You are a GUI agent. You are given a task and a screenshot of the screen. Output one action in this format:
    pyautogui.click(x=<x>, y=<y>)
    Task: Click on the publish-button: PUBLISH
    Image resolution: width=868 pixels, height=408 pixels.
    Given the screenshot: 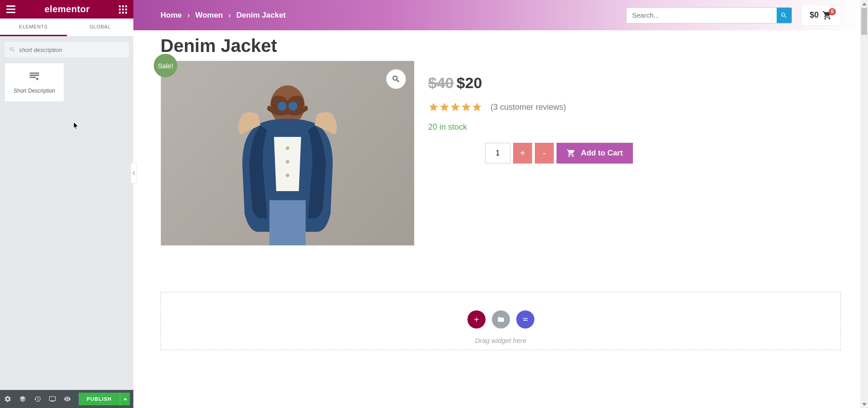 What is the action you would take?
    pyautogui.click(x=99, y=399)
    